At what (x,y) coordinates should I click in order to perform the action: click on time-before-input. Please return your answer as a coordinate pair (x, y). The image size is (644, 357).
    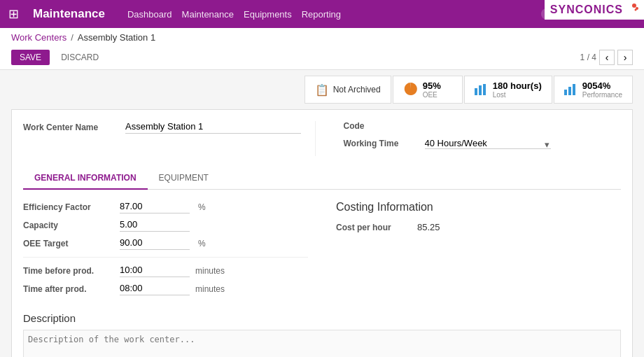
    Looking at the image, I should click on (155, 271).